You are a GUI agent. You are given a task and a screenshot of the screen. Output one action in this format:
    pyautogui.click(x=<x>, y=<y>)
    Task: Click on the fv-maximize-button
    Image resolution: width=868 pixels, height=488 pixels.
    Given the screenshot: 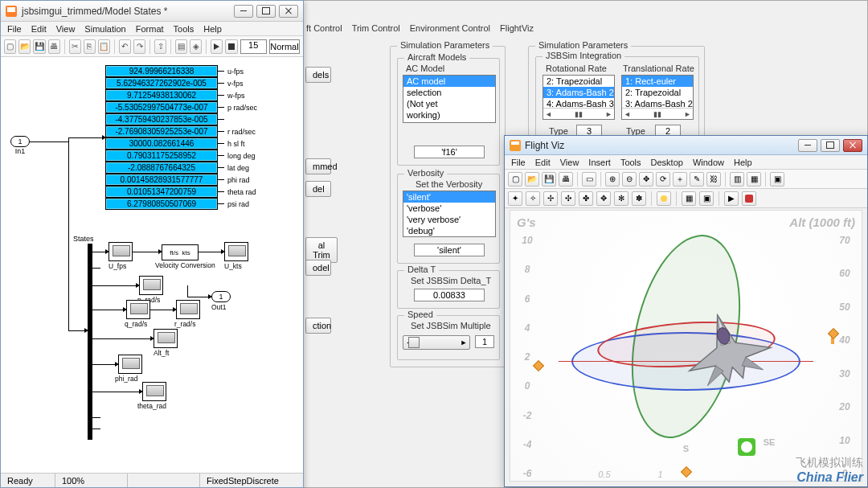 What is the action you would take?
    pyautogui.click(x=830, y=146)
    